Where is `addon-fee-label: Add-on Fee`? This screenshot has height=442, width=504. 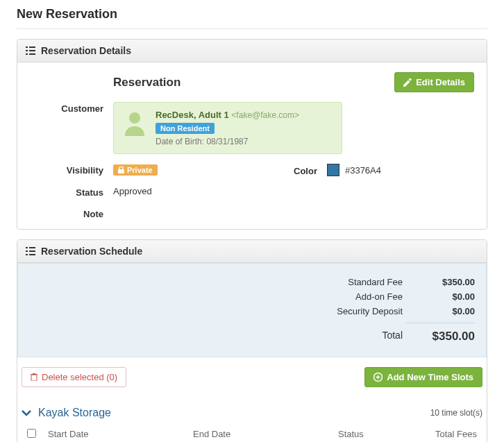
addon-fee-label: Add-on Fee is located at coordinates (357, 297).